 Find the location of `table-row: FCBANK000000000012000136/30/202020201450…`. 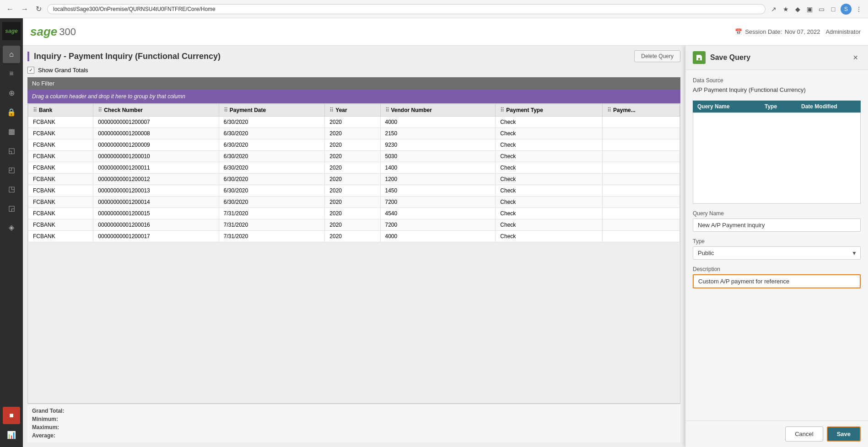

table-row: FCBANK000000000012000136/30/202020201450… is located at coordinates (354, 191).